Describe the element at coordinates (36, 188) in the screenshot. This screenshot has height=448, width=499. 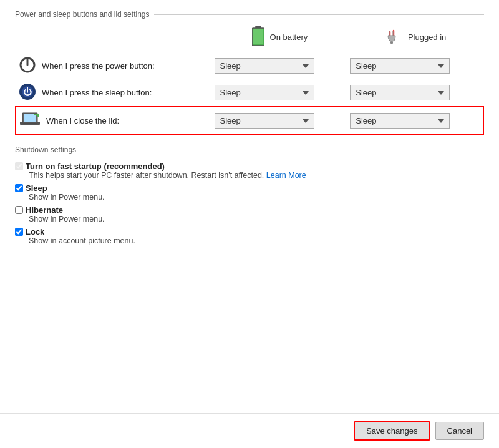
I see `sleep-label: Sleep` at that location.